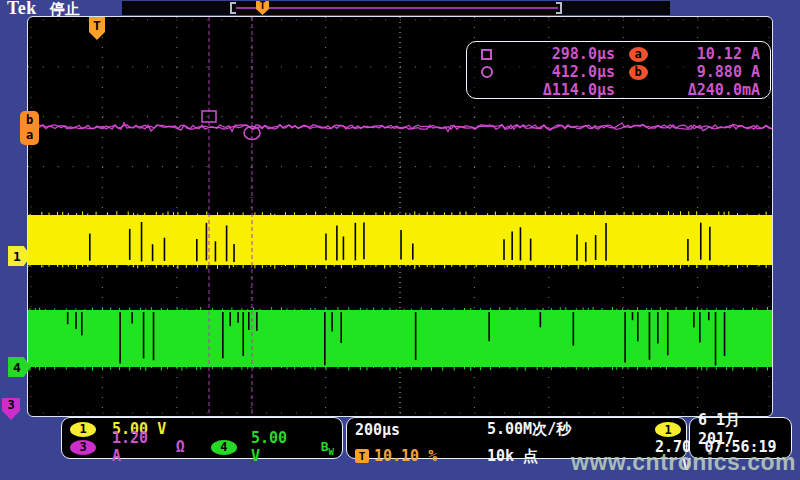 This screenshot has width=800, height=480. I want to click on cursor-b-row: 412.0µs b 9.880 A, so click(620, 72).